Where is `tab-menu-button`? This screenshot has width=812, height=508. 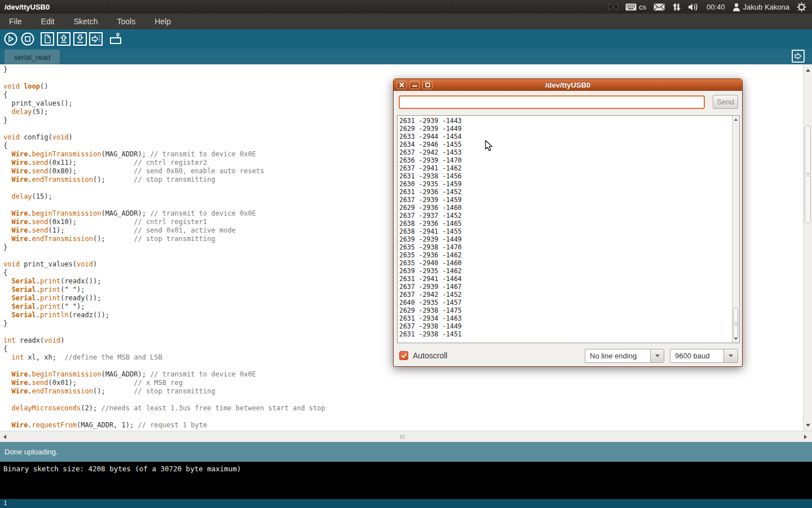 tab-menu-button is located at coordinates (798, 56).